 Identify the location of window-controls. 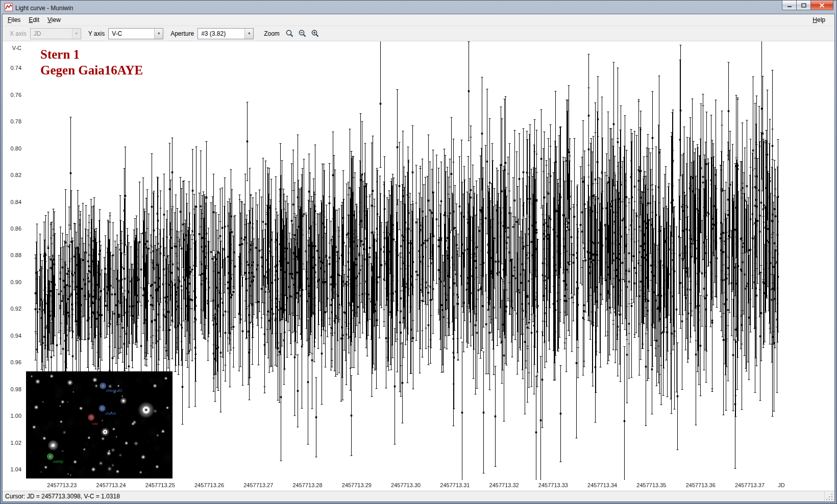
(807, 5).